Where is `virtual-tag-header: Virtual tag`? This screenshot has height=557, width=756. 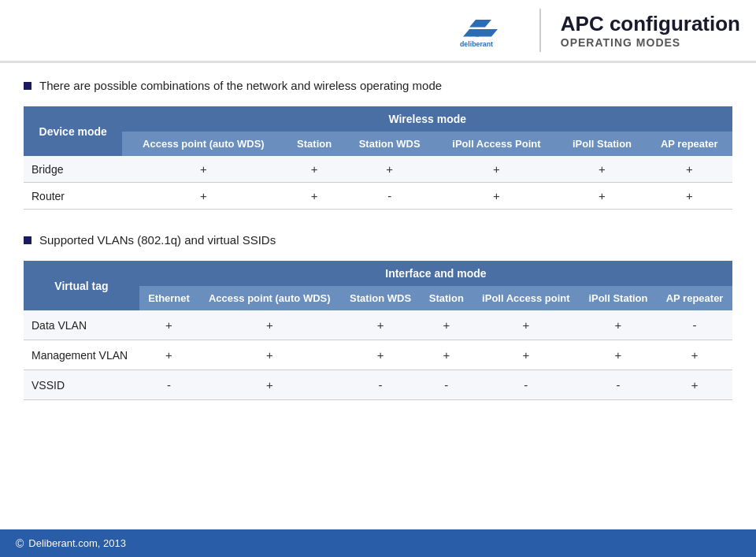 virtual-tag-header: Virtual tag is located at coordinates (82, 285).